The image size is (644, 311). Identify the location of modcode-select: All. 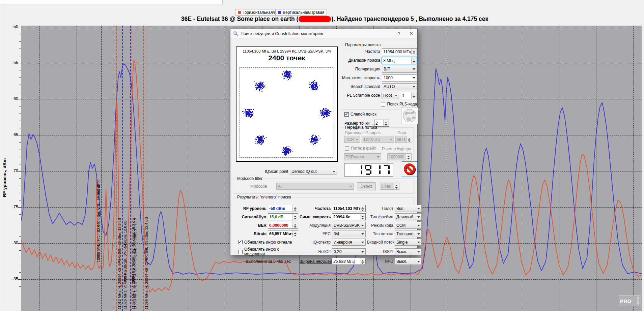
(315, 186).